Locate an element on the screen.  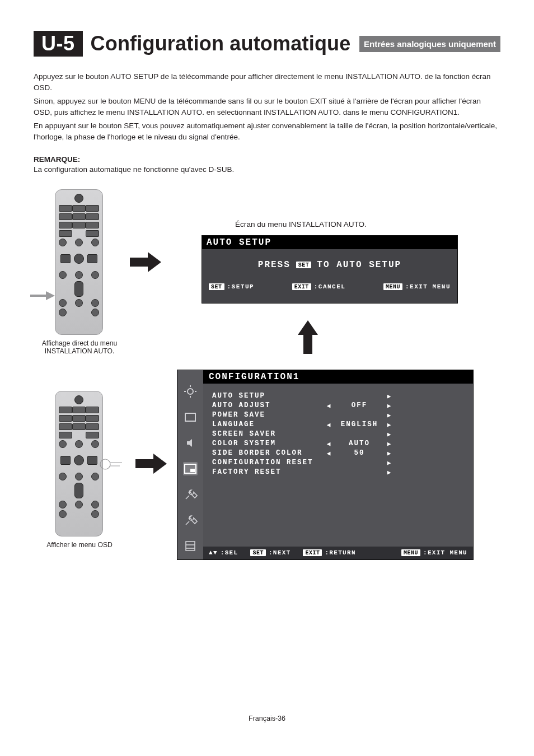
sidebar-tools2-icon is located at coordinates (190, 520).